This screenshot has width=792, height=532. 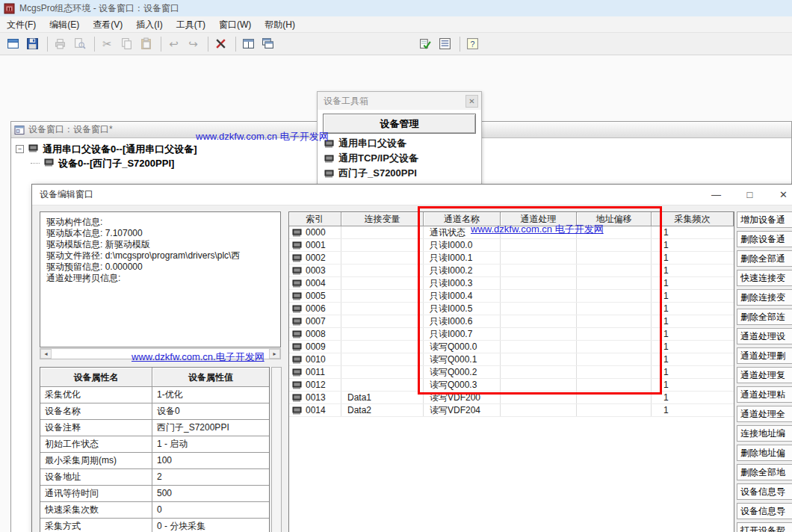 What do you see at coordinates (79, 43) in the screenshot?
I see `print-preview-icon` at bounding box center [79, 43].